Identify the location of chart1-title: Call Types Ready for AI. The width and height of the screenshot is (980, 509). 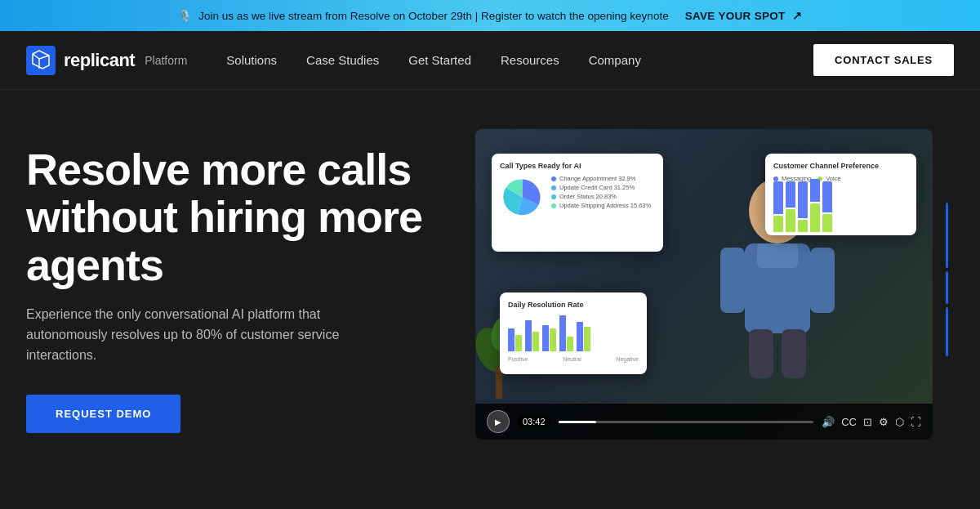
(577, 166).